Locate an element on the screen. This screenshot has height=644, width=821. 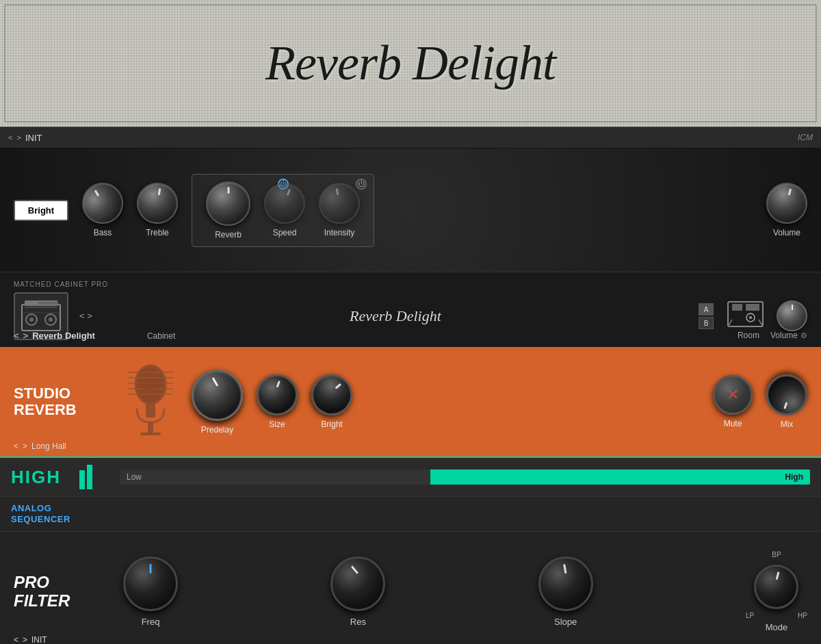
mode-label: Mode is located at coordinates (777, 627).